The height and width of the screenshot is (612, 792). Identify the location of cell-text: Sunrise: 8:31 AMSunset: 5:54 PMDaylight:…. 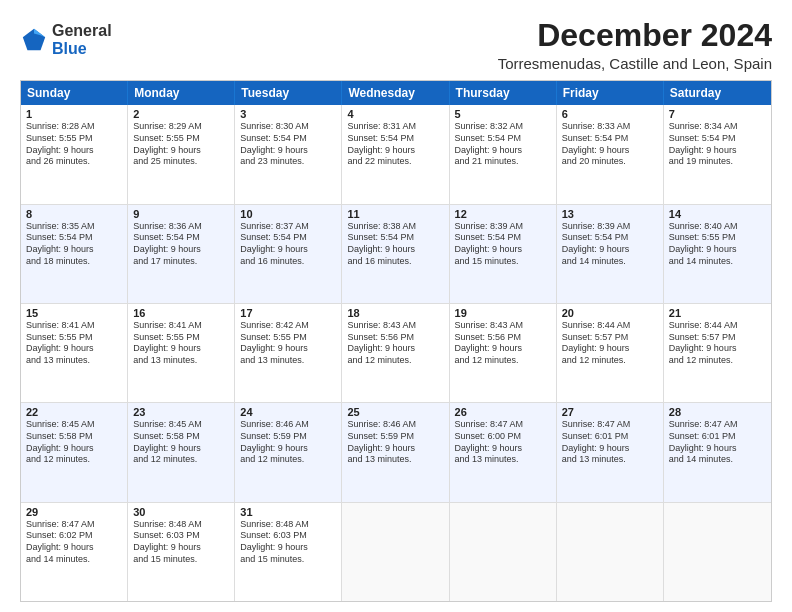
(395, 144).